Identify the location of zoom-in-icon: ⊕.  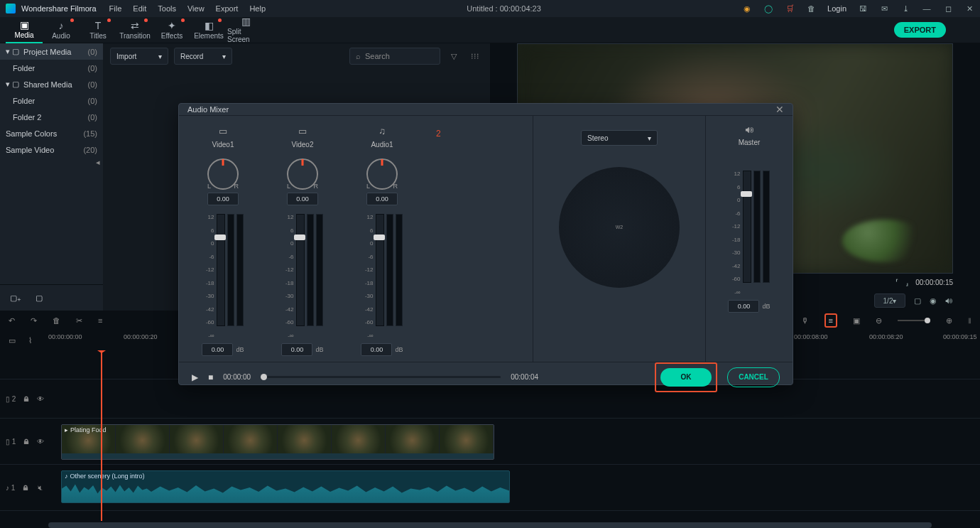
(949, 321).